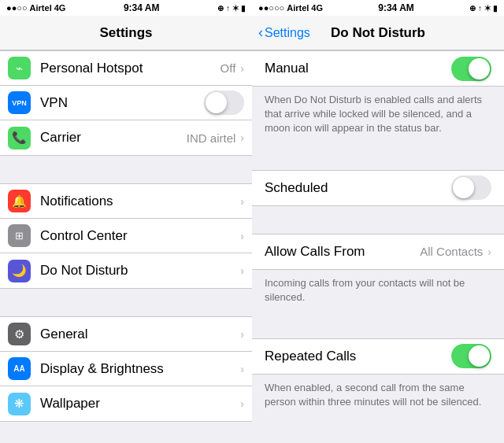 The height and width of the screenshot is (443, 504). What do you see at coordinates (142, 8) in the screenshot?
I see `status-time-left: 9:34 AM` at bounding box center [142, 8].